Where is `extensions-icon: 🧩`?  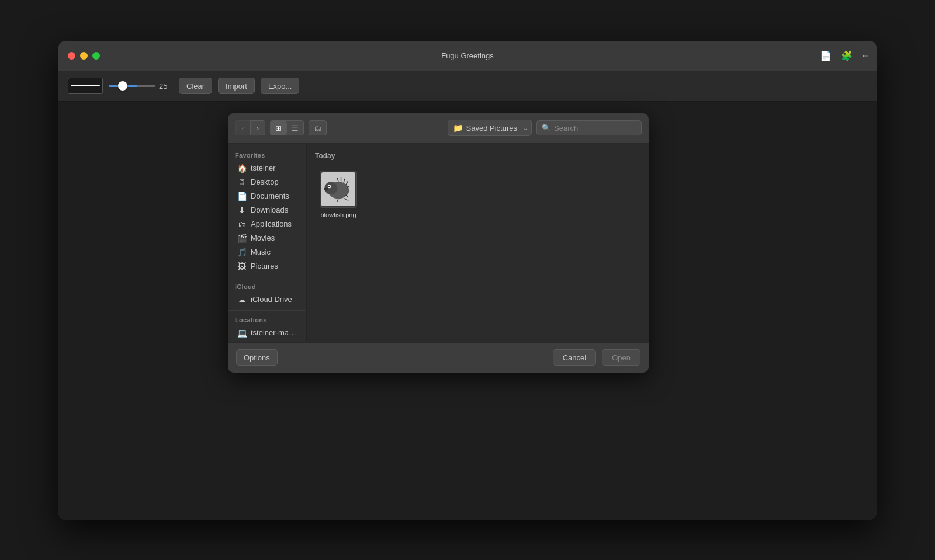
extensions-icon: 🧩 is located at coordinates (847, 56).